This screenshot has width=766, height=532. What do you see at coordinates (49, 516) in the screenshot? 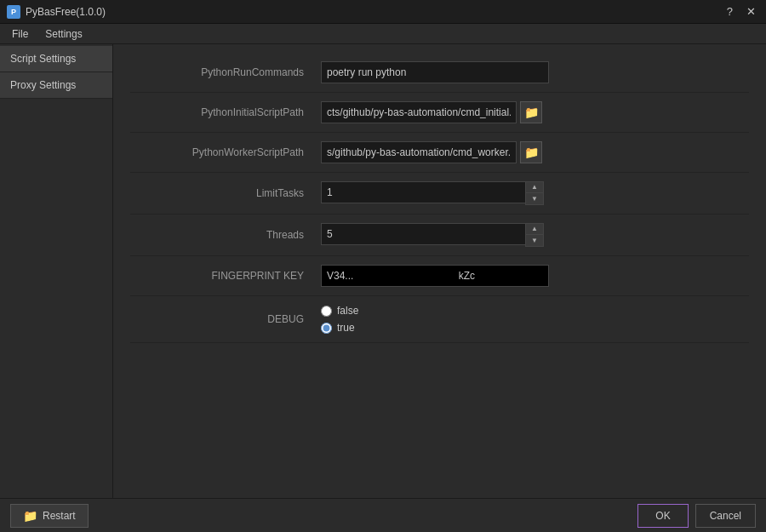
I see `restart-button: 📁 Restart` at bounding box center [49, 516].